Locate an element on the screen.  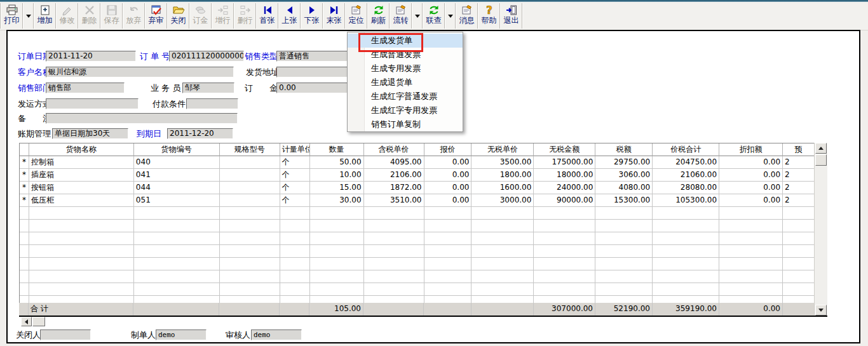
grid-cell: 18000.00 is located at coordinates (564, 175).